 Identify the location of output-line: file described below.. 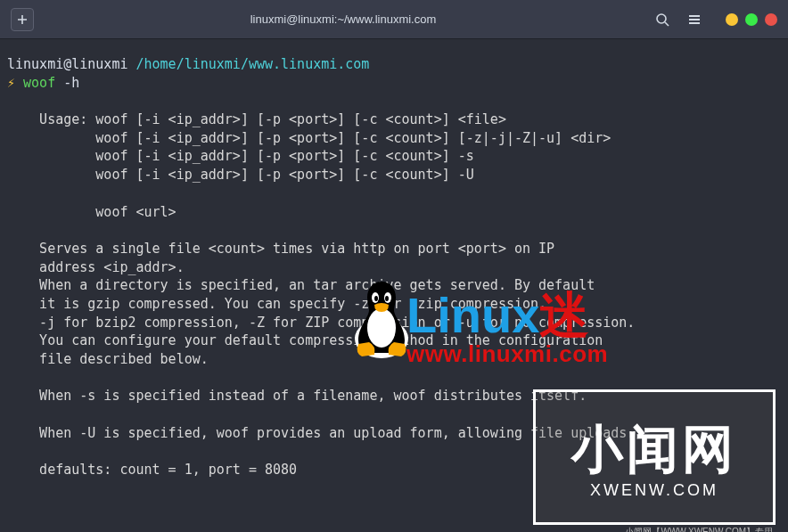
(108, 359).